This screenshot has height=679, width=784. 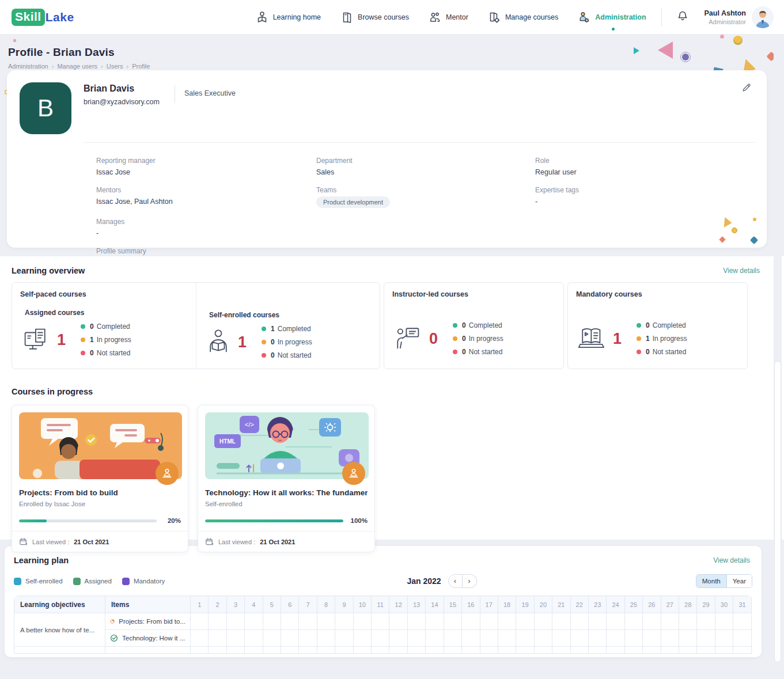 What do you see at coordinates (778, 357) in the screenshot?
I see `page-scrollbar-track` at bounding box center [778, 357].